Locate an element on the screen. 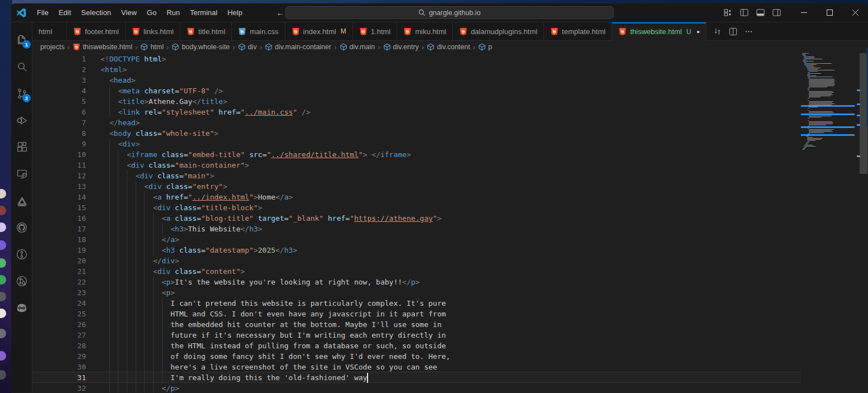  tab-index-html: index.htmlM is located at coordinates (319, 31).